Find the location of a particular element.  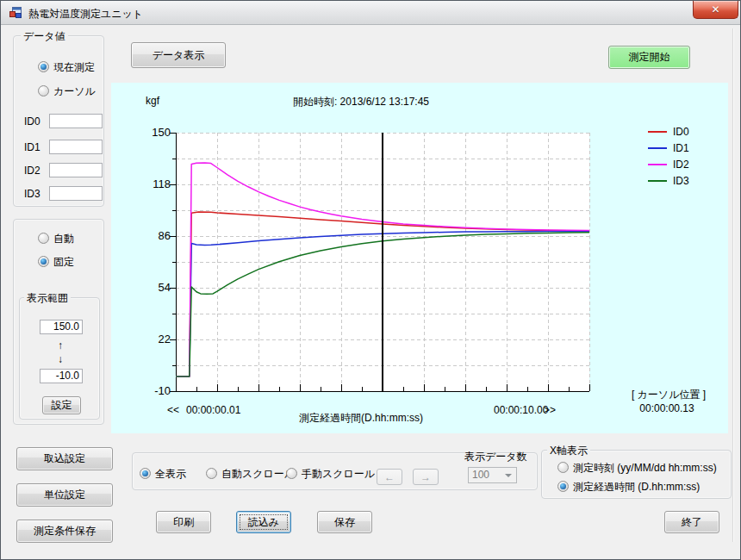

y-unit-label: kgf is located at coordinates (153, 101).